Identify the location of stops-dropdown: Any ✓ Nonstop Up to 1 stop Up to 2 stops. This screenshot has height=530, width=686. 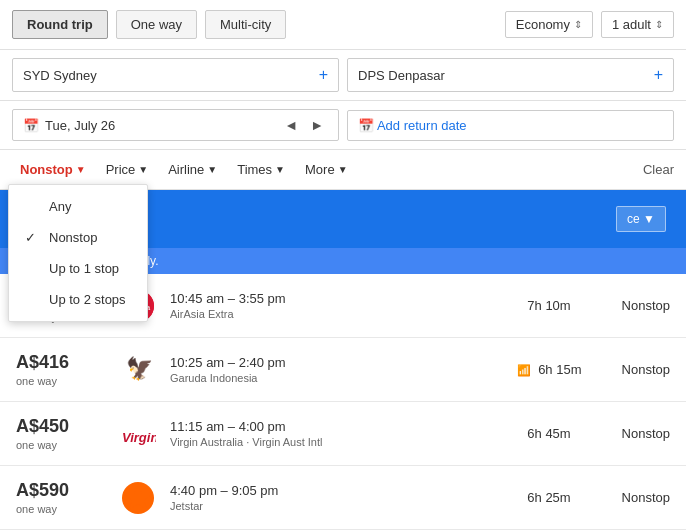
(78, 253).